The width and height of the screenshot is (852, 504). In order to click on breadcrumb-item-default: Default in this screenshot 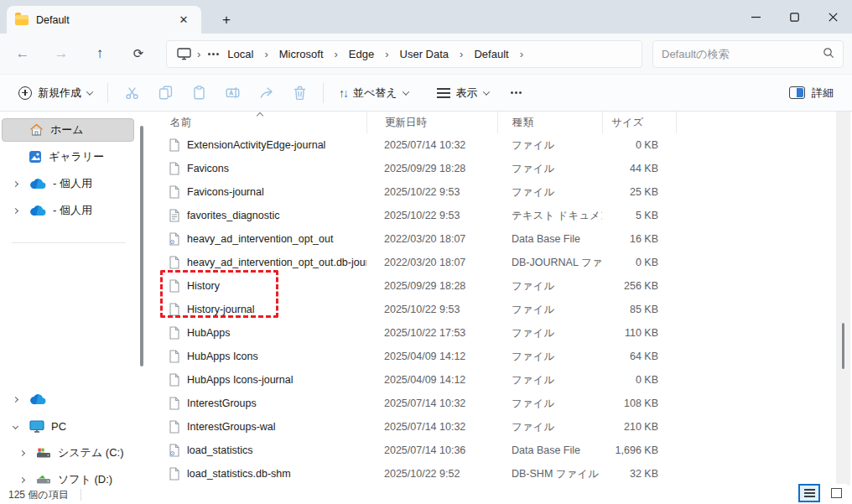, I will do `click(491, 54)`.